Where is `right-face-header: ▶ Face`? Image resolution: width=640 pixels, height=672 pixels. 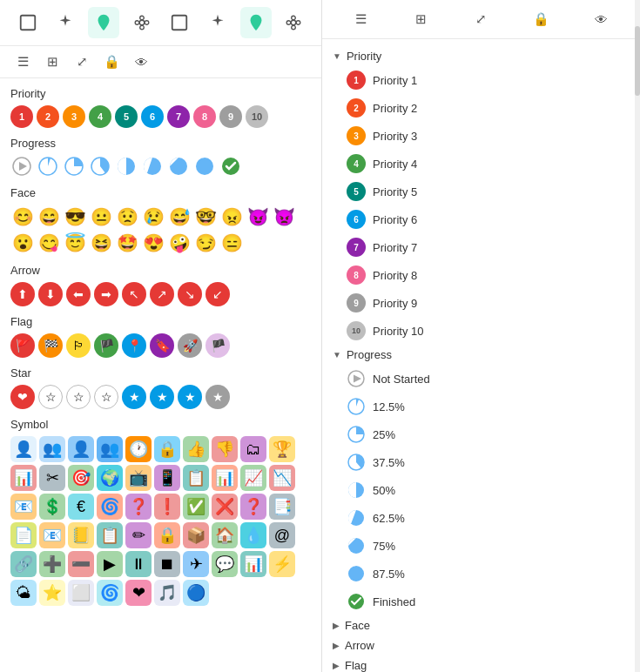 right-face-header: ▶ Face is located at coordinates (481, 625).